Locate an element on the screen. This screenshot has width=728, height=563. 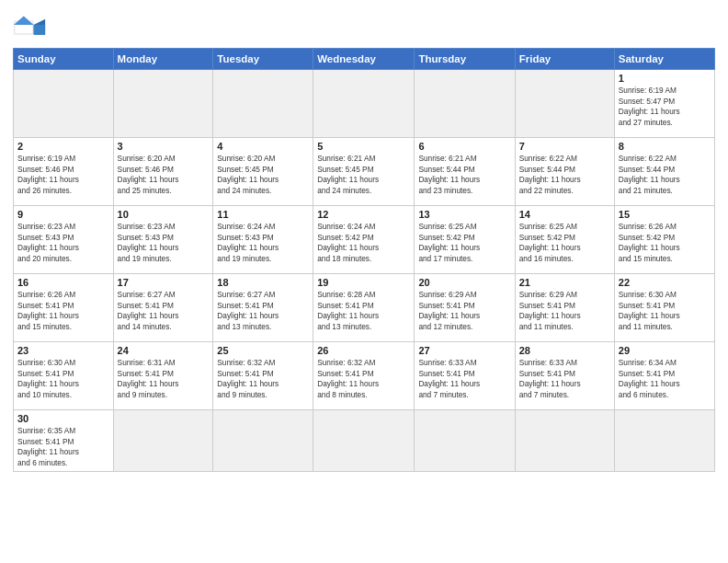
day-cell: 29Sunrise: 6:34 AM Sunset: 5:41 PM Dayli… is located at coordinates (664, 376).